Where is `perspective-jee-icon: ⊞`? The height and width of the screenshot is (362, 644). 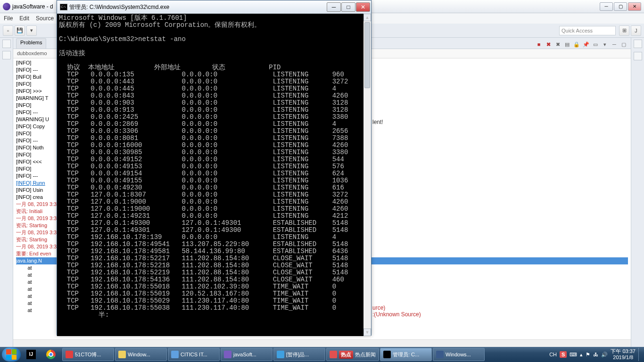
perspective-jee-icon: ⊞ is located at coordinates (624, 31).